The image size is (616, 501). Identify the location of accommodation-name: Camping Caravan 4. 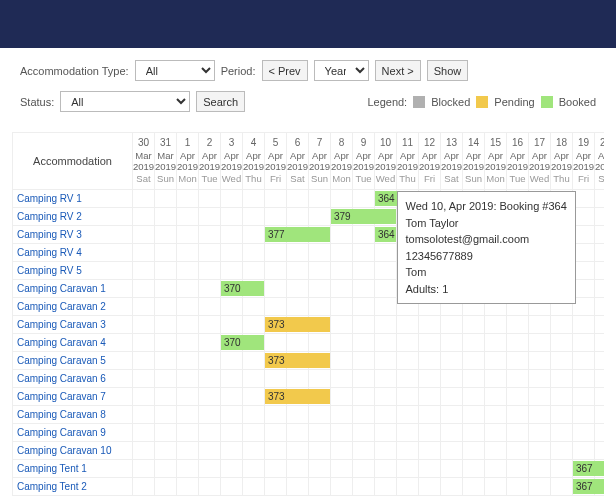
(73, 343).